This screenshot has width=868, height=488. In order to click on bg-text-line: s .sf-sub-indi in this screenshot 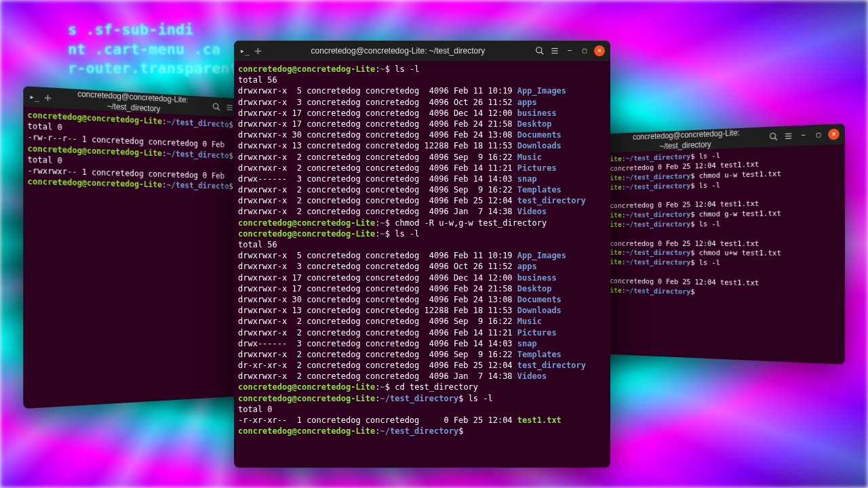, I will do `click(153, 30)`.